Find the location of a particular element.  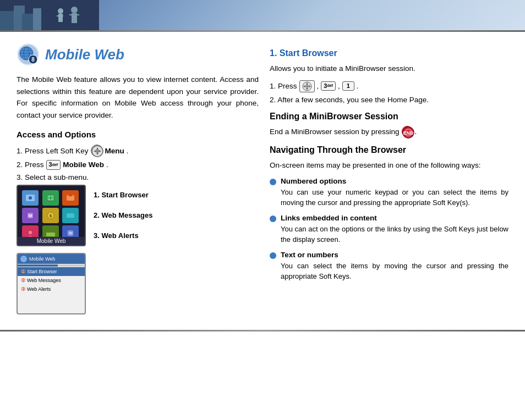

phone-grid-mockup-wrapper: M $ is located at coordinates (51, 215).